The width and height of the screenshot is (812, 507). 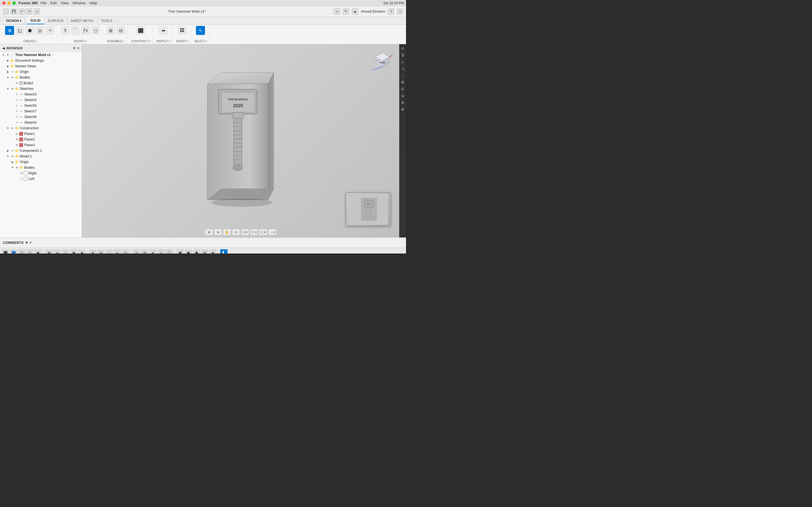 I want to click on menu-window: Window, so click(x=79, y=3).